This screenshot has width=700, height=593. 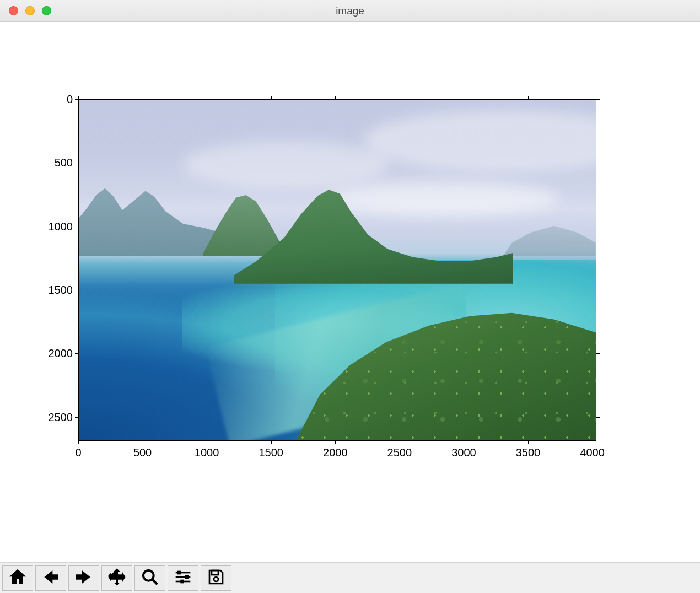 I want to click on nav-toolbar, so click(x=350, y=578).